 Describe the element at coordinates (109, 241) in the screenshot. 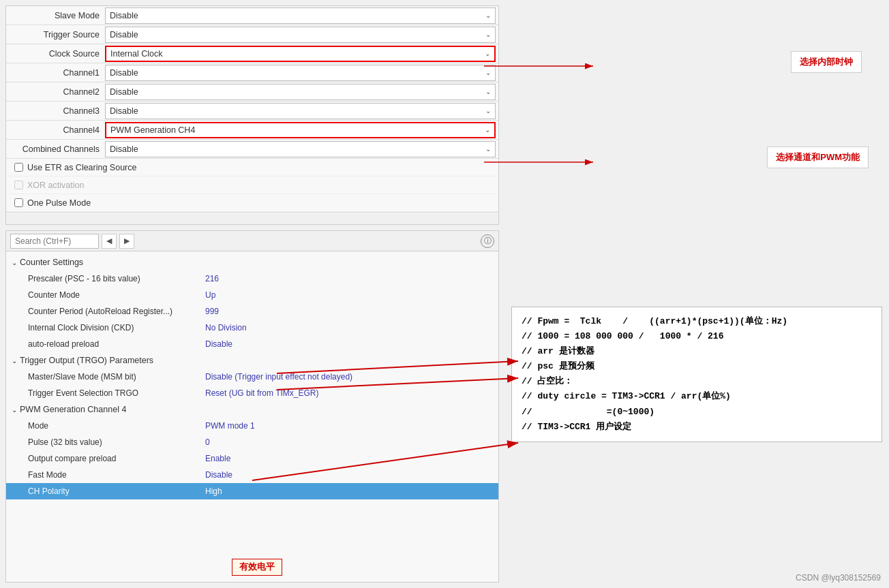

I see `prev-btn: ◀` at that location.